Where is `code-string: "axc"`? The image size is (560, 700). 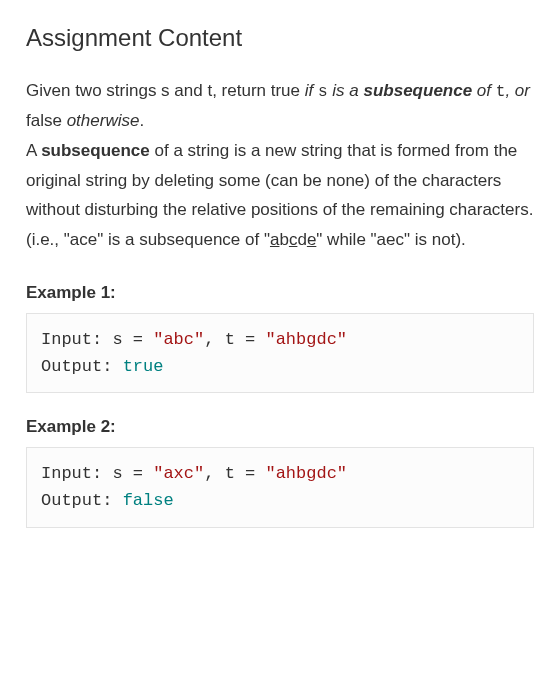
code-string: "axc" is located at coordinates (178, 474).